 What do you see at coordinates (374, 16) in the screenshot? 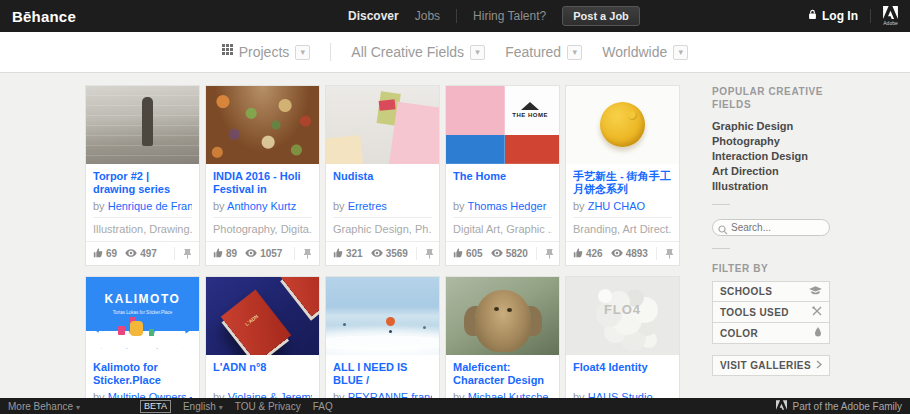
I see `discover-link: Discover` at bounding box center [374, 16].